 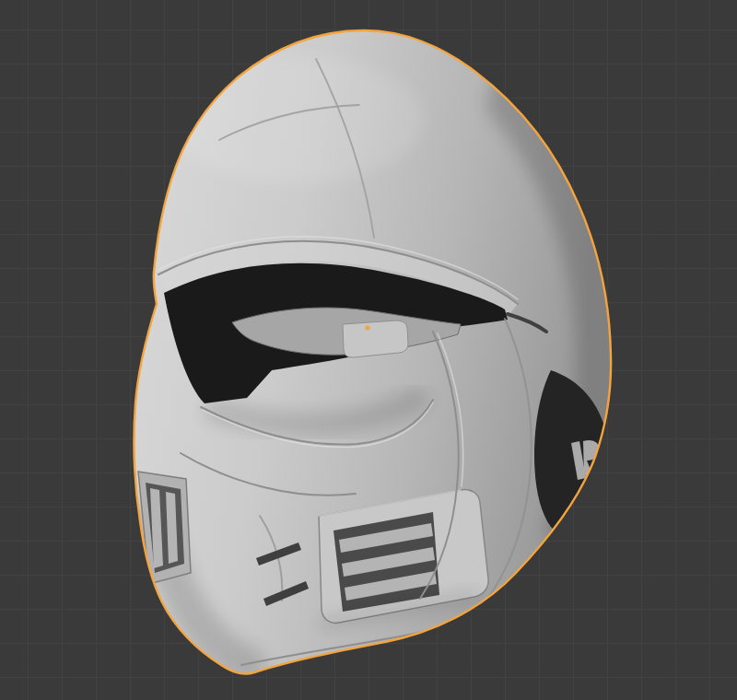 I want to click on visor-interior-box, so click(x=376, y=339).